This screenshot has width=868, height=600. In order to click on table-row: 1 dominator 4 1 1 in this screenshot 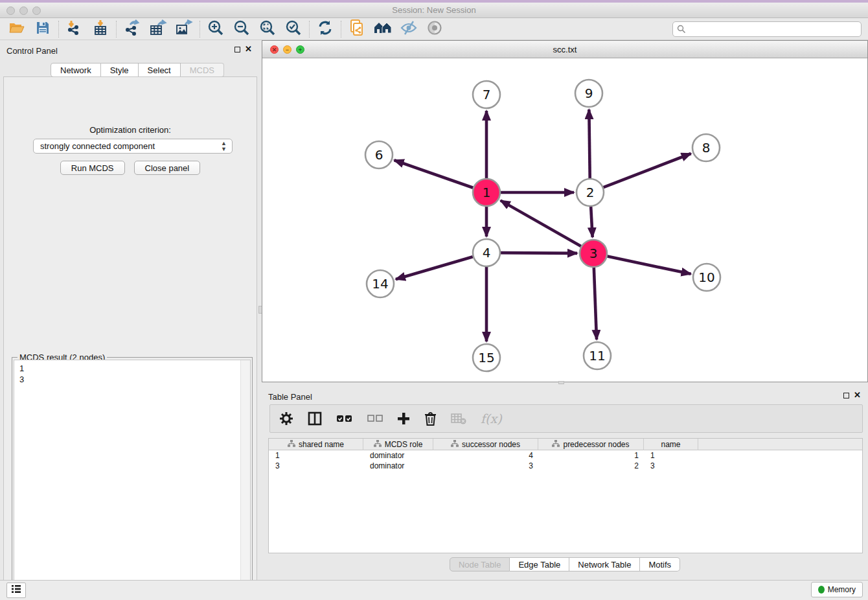, I will do `click(565, 456)`.